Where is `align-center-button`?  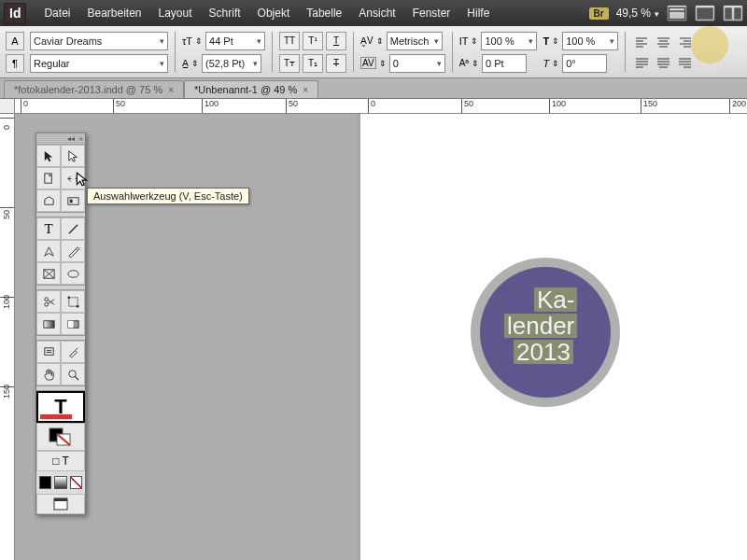 align-center-button is located at coordinates (663, 42).